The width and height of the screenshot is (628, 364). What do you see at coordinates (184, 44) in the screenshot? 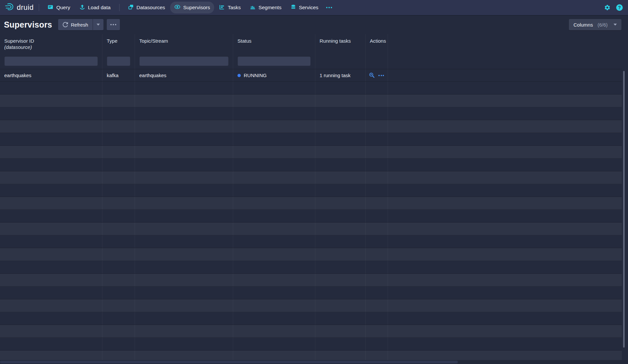
I see `column-header-topic-stream: Topic/Stream` at bounding box center [184, 44].